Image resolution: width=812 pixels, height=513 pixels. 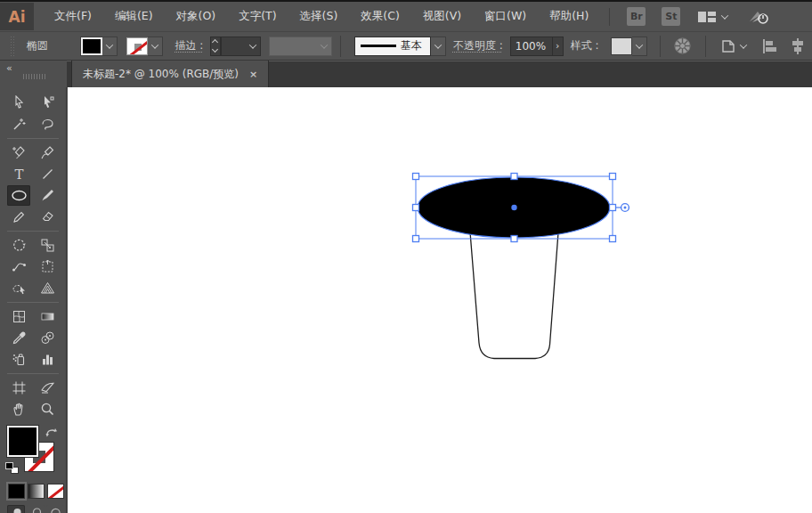 I want to click on symbol-sprayer-tool, so click(x=19, y=360).